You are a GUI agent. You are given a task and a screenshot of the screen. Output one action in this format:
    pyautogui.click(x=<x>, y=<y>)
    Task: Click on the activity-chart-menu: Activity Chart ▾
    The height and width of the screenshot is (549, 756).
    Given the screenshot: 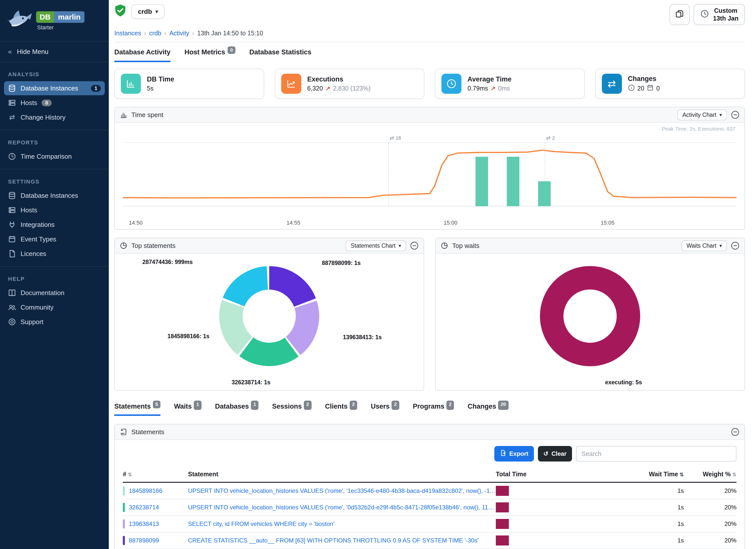 What is the action you would take?
    pyautogui.click(x=702, y=115)
    